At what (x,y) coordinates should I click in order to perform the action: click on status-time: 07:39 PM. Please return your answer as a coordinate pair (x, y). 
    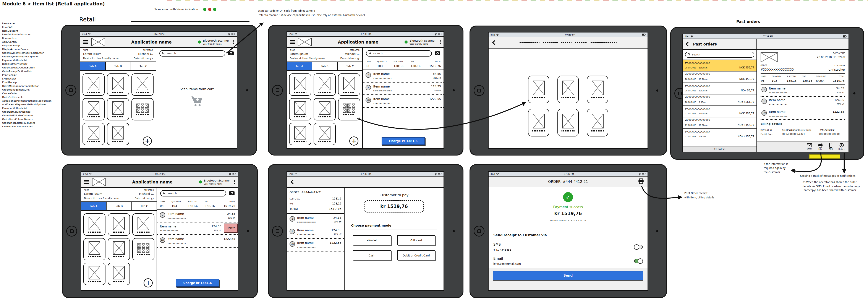
    Looking at the image, I should click on (366, 34).